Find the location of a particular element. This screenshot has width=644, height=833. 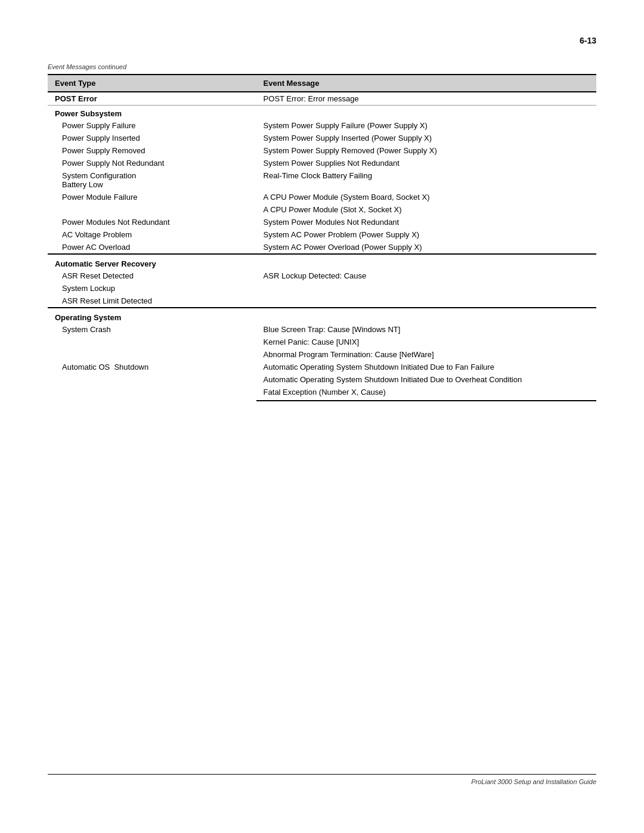

table-row: System Crash Blue Screen Trap: Cause [Wi… is located at coordinates (322, 329).